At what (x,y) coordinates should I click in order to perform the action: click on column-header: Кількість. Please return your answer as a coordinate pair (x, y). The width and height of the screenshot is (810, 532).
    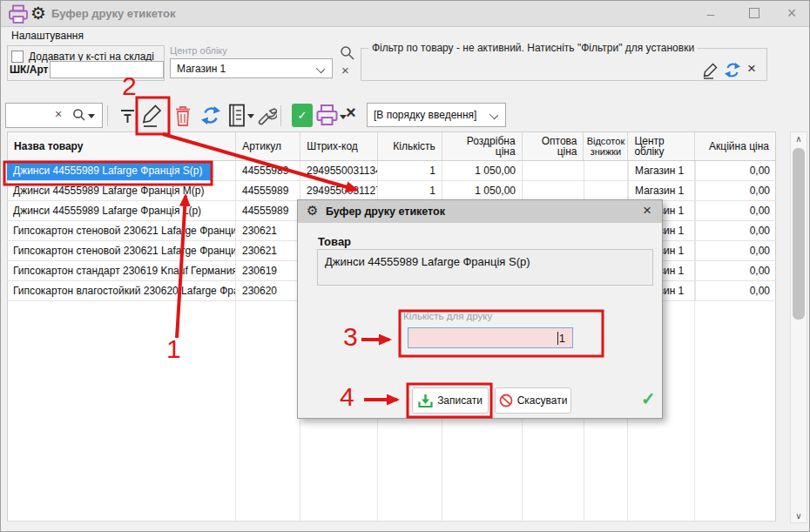
    Looking at the image, I should click on (410, 146).